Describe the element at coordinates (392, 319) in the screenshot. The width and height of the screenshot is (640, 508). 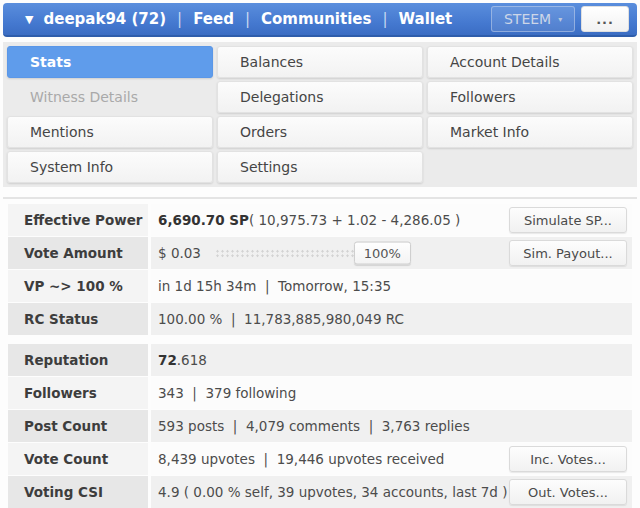
I see `row-value: 100.00 % | 11,783,885,980,049 RC` at that location.